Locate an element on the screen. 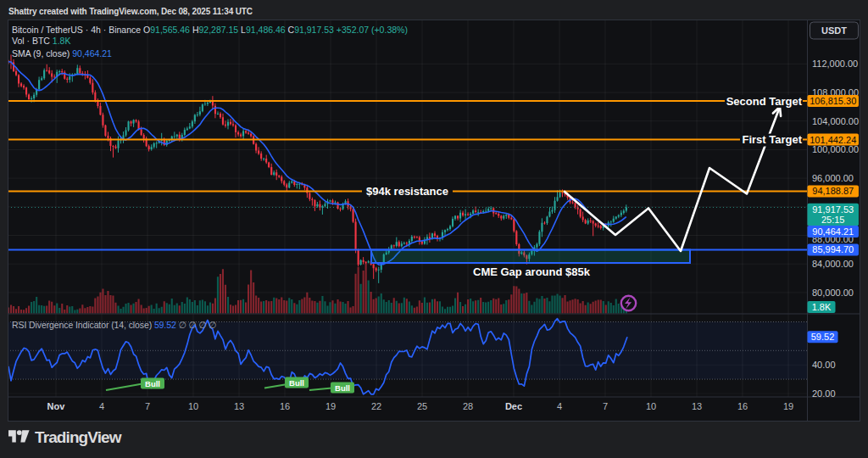 The image size is (868, 458). svg-text: 28 is located at coordinates (468, 406).